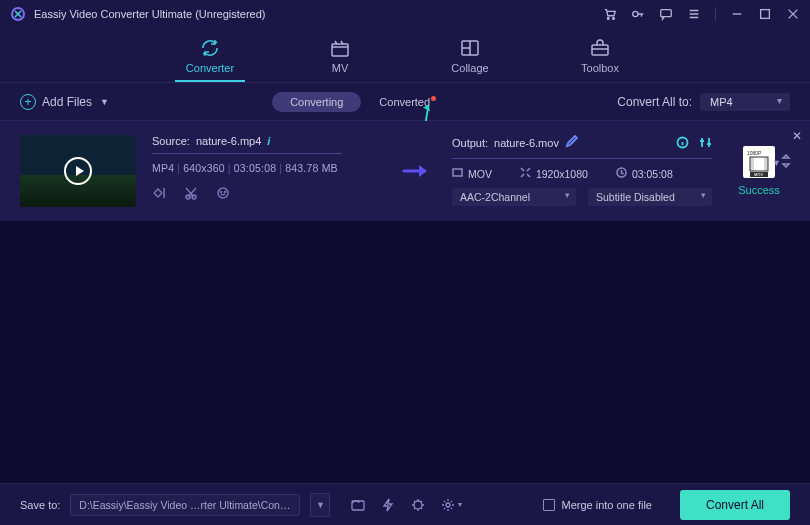 This screenshot has height=525, width=810. What do you see at coordinates (210, 48) in the screenshot?
I see `refresh-icon` at bounding box center [210, 48].